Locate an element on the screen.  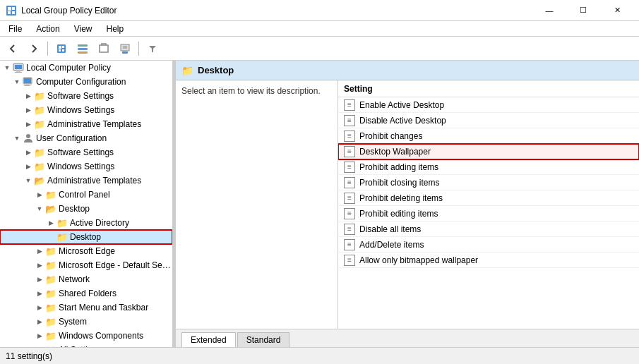
right-header-folder-icon: 📁 is located at coordinates (188, 71).